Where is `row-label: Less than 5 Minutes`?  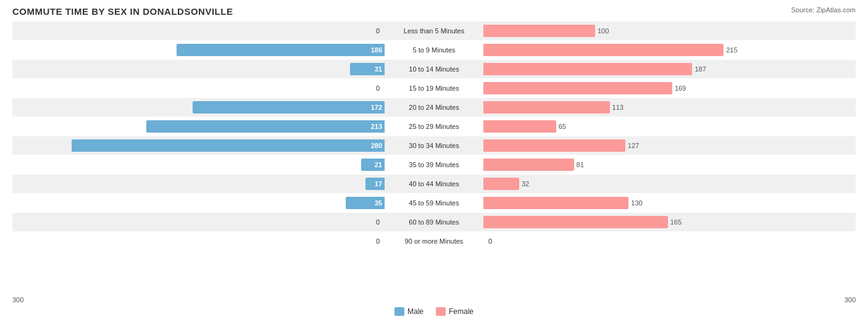
row-label: Less than 5 Minutes is located at coordinates (434, 31).